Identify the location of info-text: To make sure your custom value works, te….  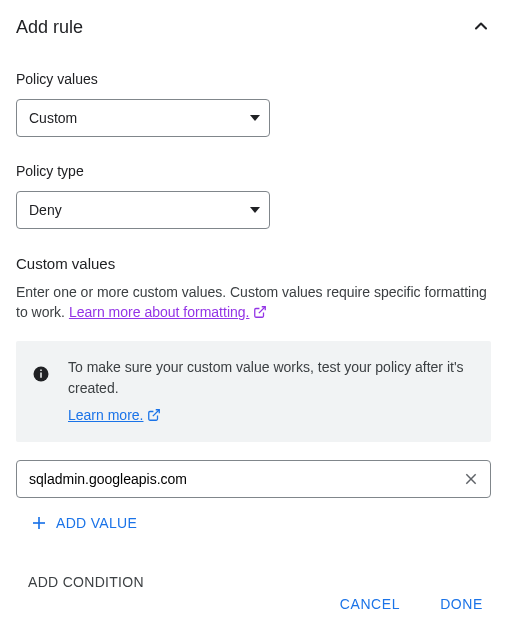
(272, 392).